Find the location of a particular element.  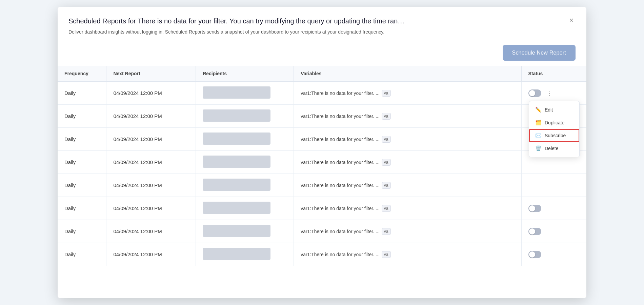

more-options-button: ⋮ is located at coordinates (550, 93).